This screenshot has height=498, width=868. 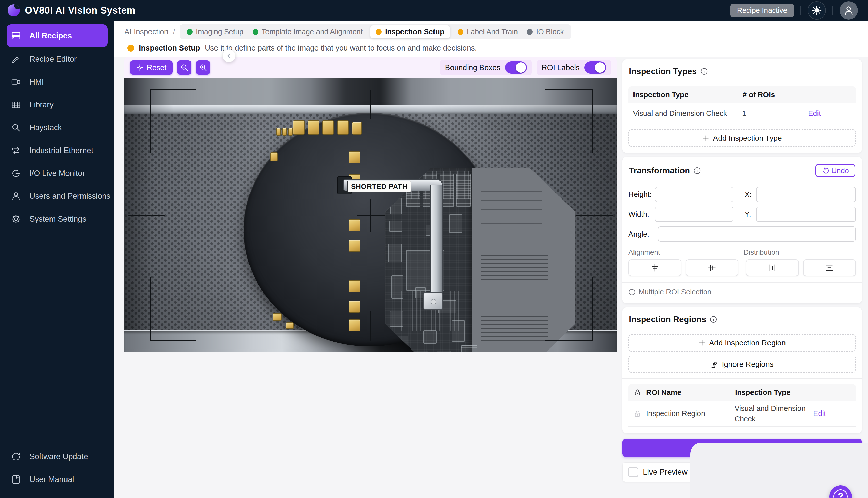 What do you see at coordinates (742, 106) in the screenshot?
I see `inspection-types-card: Inspection Types Inspection Type # of RO…` at bounding box center [742, 106].